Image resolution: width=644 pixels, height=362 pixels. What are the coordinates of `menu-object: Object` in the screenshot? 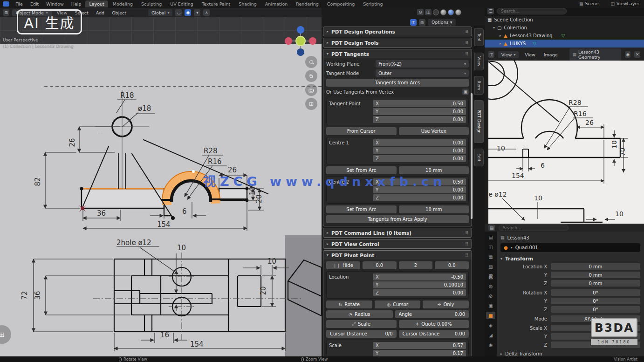 It's located at (119, 13).